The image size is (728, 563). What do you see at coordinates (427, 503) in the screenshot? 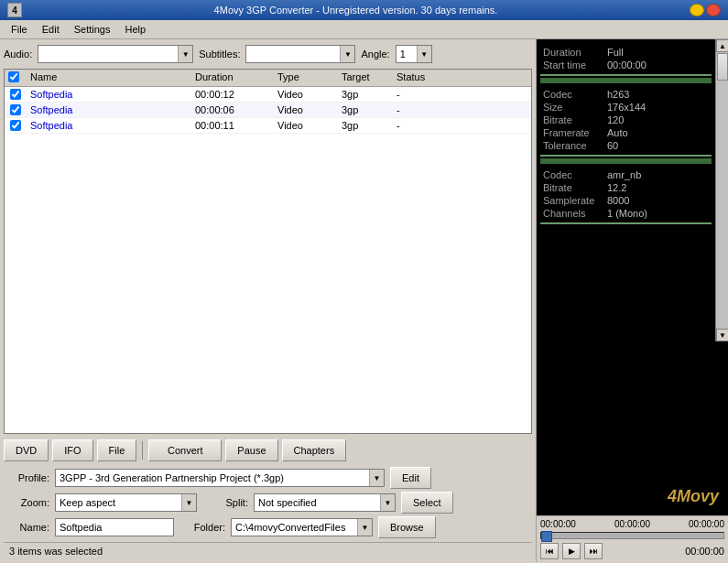
I see `select-button: Select` at bounding box center [427, 503].